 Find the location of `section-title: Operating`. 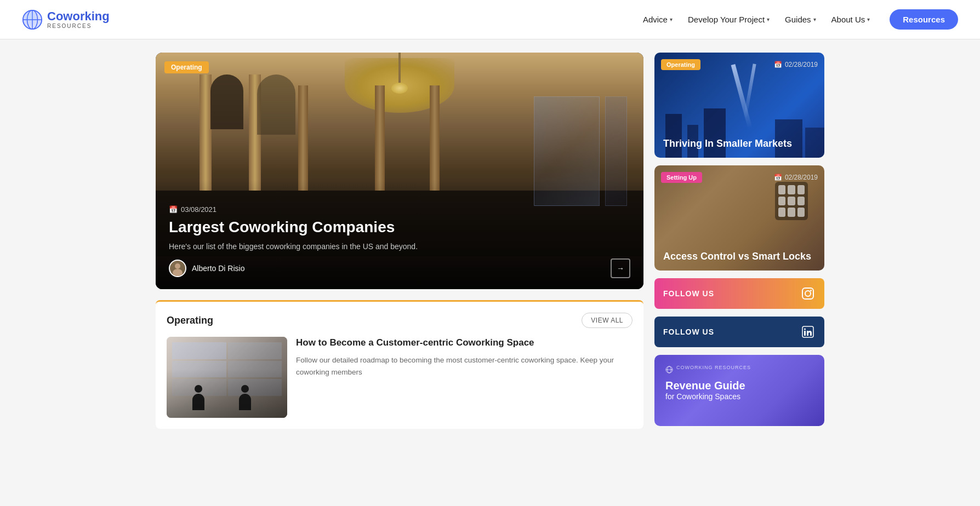

section-title: Operating is located at coordinates (190, 321).